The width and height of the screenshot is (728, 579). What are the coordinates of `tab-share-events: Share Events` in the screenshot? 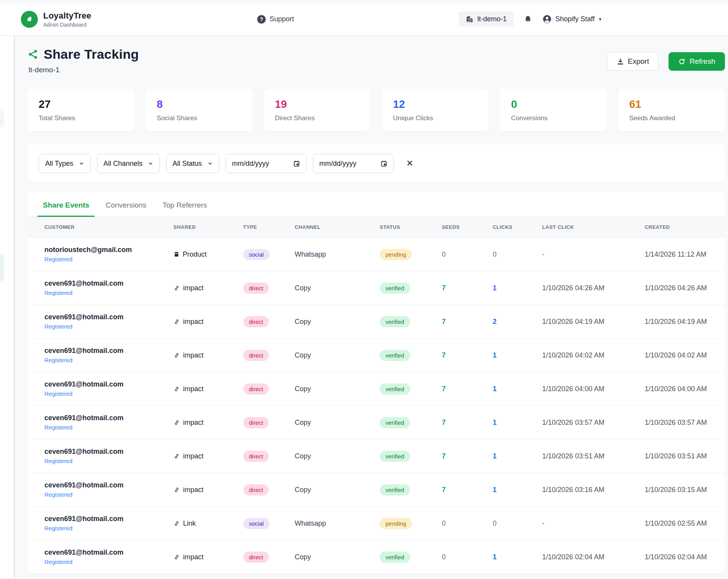 It's located at (66, 208).